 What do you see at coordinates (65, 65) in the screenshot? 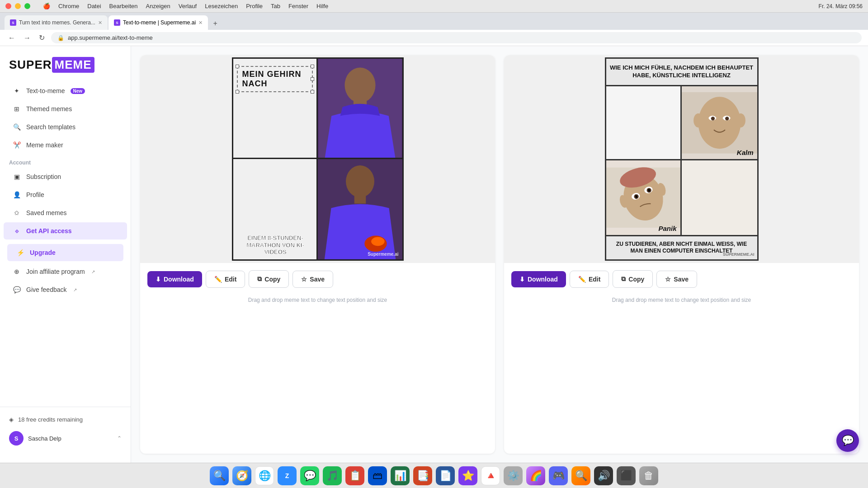
I see `logo: SUPER MEME` at bounding box center [65, 65].